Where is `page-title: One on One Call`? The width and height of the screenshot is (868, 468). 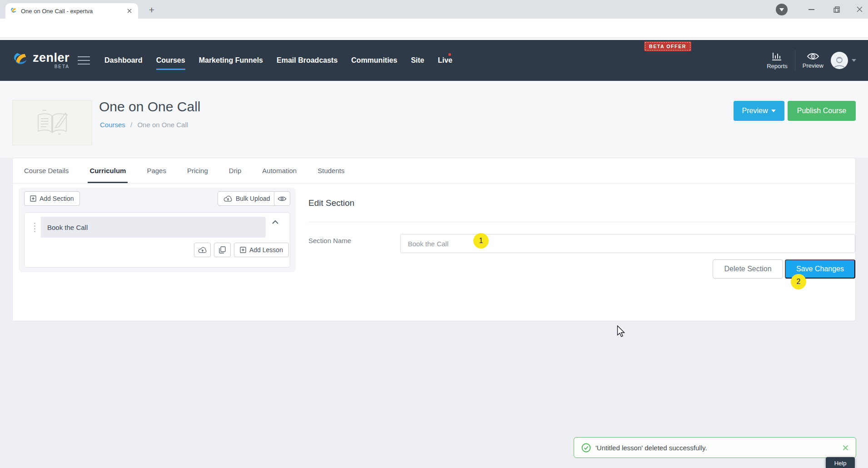
page-title: One on One Call is located at coordinates (150, 107).